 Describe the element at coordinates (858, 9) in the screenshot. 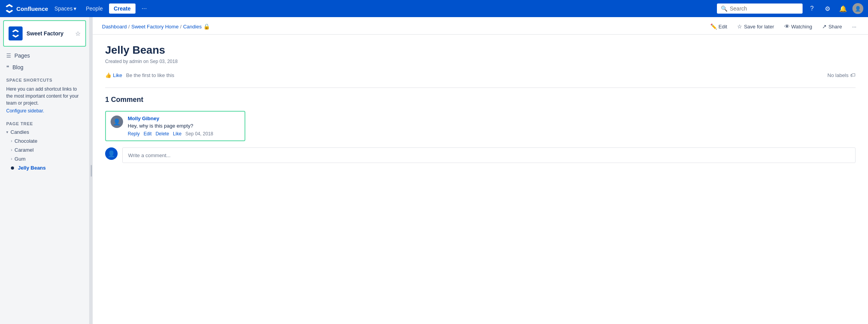

I see `user-avatar: 👤` at that location.